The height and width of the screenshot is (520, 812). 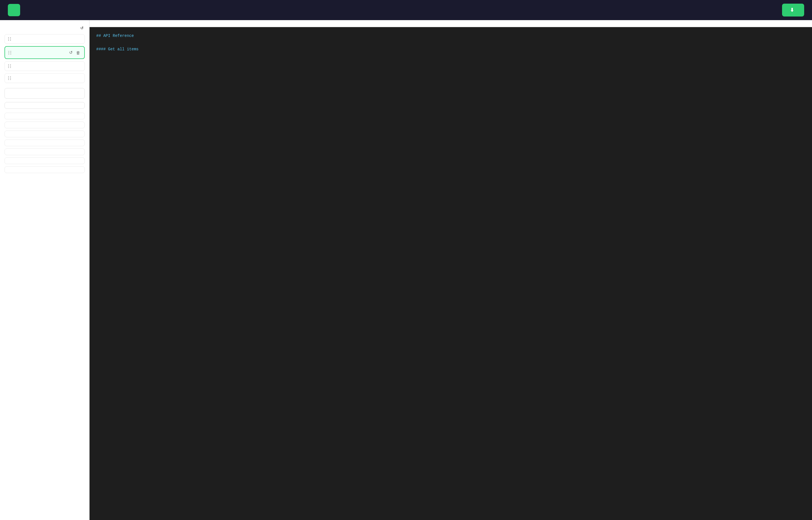 I want to click on sidebar-item-deployment, so click(x=45, y=161).